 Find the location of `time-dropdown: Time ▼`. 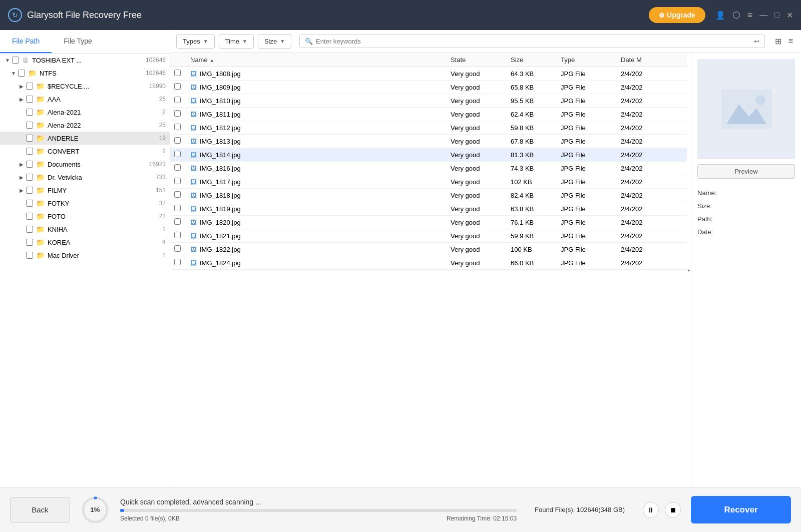

time-dropdown: Time ▼ is located at coordinates (236, 41).